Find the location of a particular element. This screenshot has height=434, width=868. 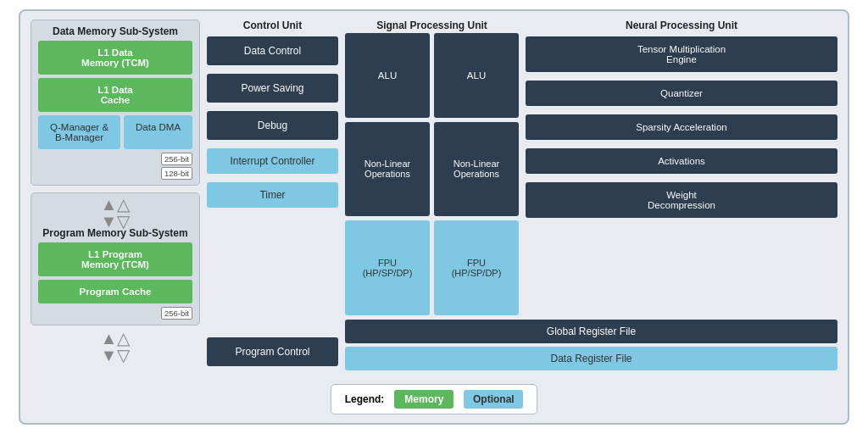

bus-256bit-program: 256-bit is located at coordinates (176, 314).